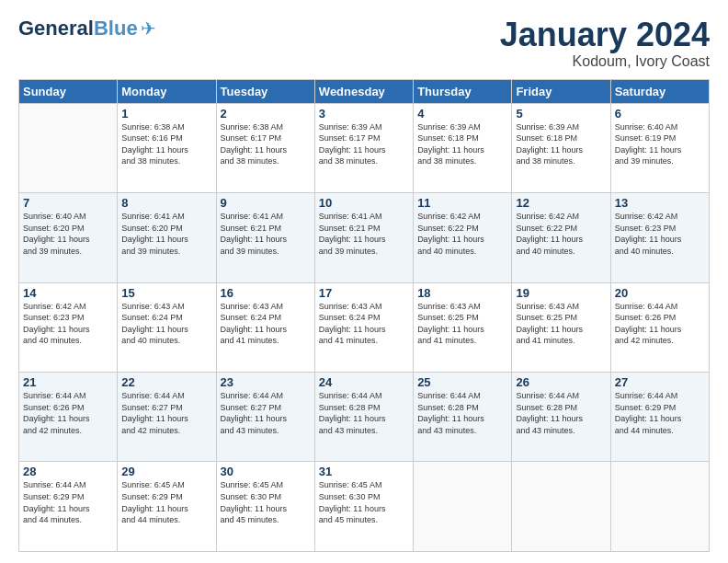  Describe the element at coordinates (68, 383) in the screenshot. I see `day-number: 21` at that location.